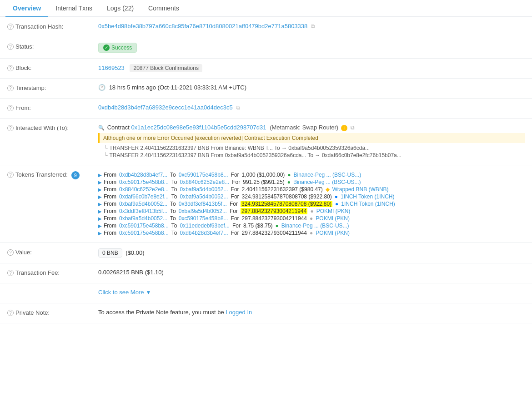  I want to click on block-label-text: Block:, so click(24, 68).